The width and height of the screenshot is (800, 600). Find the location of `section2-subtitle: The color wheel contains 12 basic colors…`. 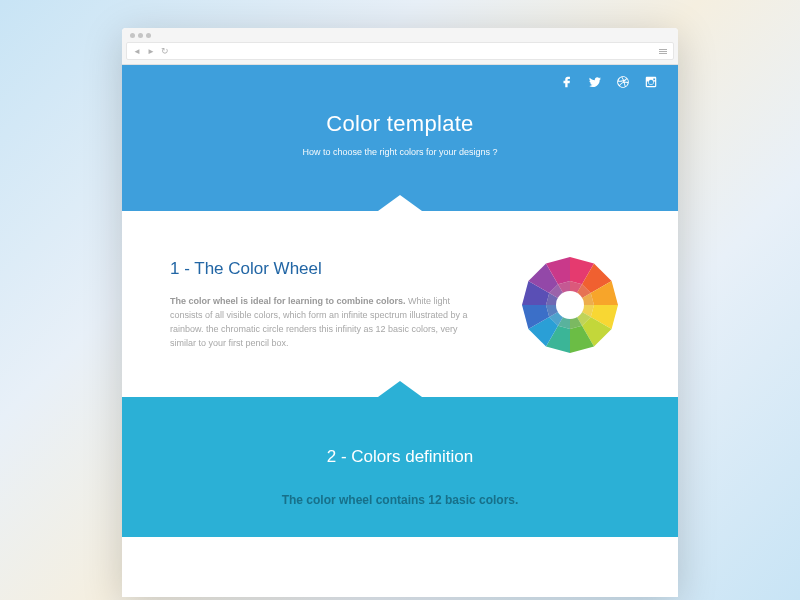

section2-subtitle: The color wheel contains 12 basic colors… is located at coordinates (400, 500).